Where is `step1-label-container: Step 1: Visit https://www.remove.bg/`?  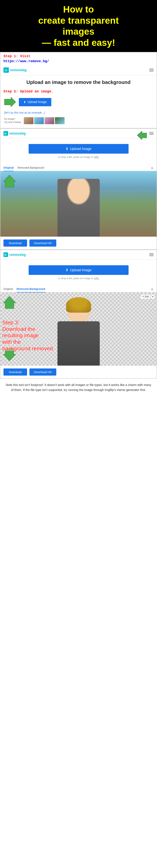 step1-label-container: Step 1: Visit https://www.remove.bg/ is located at coordinates (79, 59).